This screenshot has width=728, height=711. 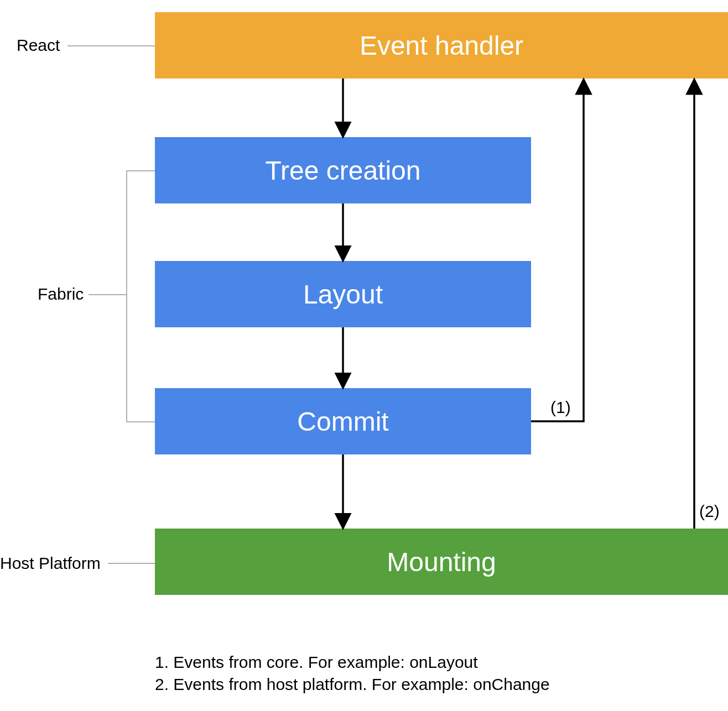 What do you see at coordinates (343, 170) in the screenshot?
I see `box-tree-creation: Tree creation` at bounding box center [343, 170].